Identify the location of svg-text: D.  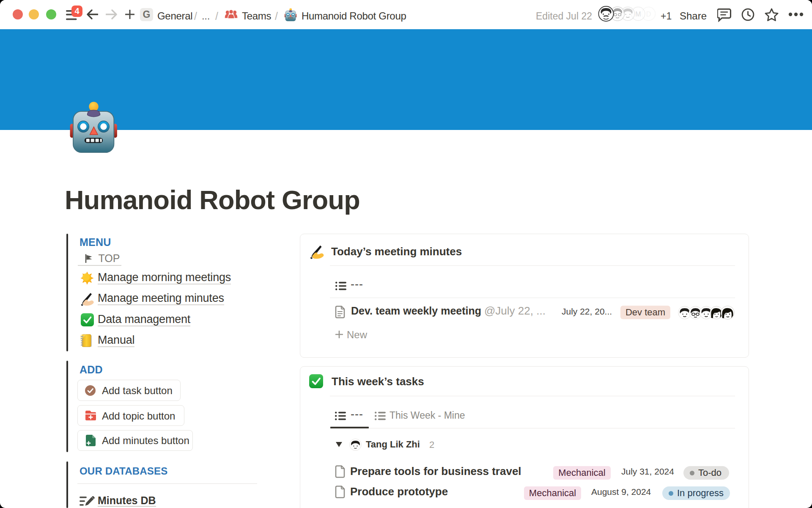
(649, 14).